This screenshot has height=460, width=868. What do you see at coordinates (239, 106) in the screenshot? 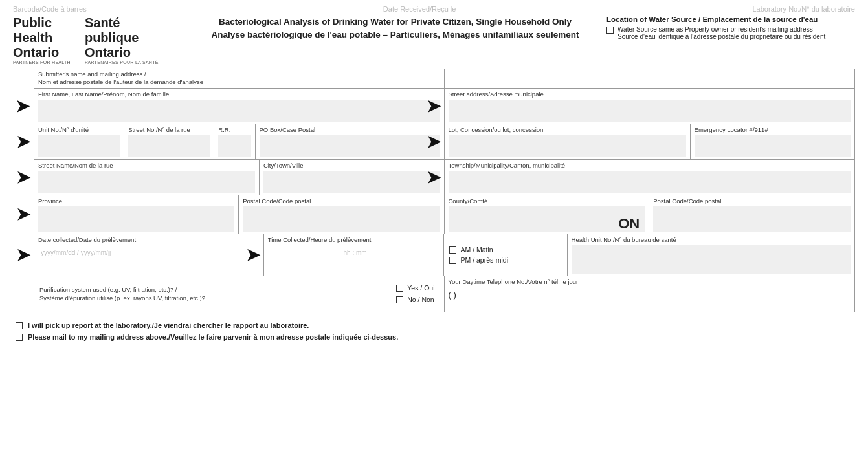
I see `first-name-cell: First Name, Last Name/Prénom, Nom de fam…` at bounding box center [239, 106].